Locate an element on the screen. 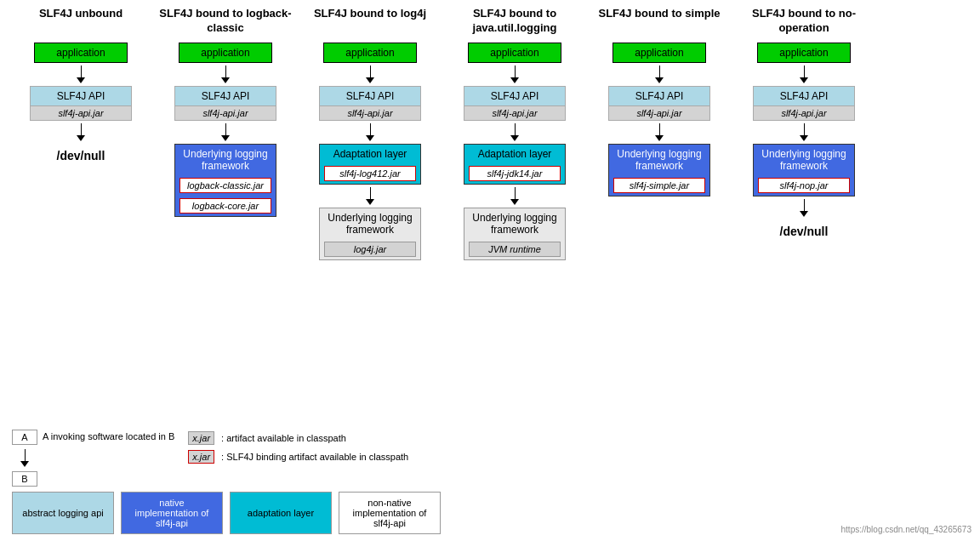  col4-api: SLF4J API slf4j-api.jar is located at coordinates (515, 104).